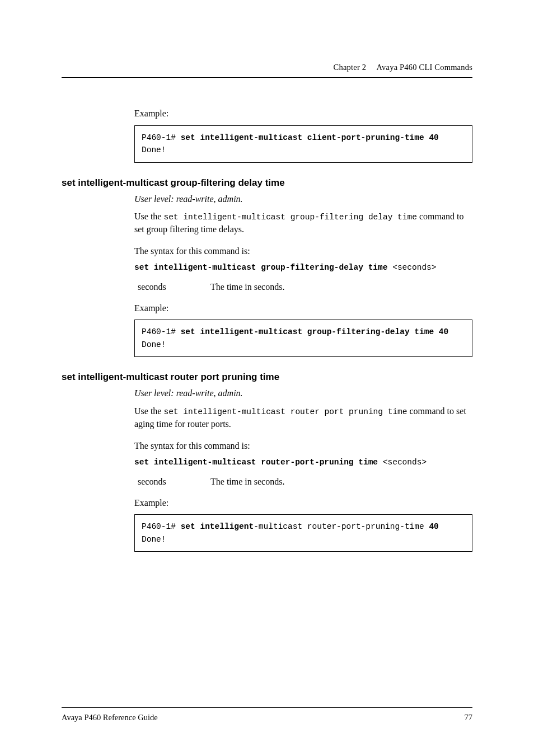 The image size is (534, 756). Describe the element at coordinates (469, 717) in the screenshot. I see `page-number: 77` at that location.